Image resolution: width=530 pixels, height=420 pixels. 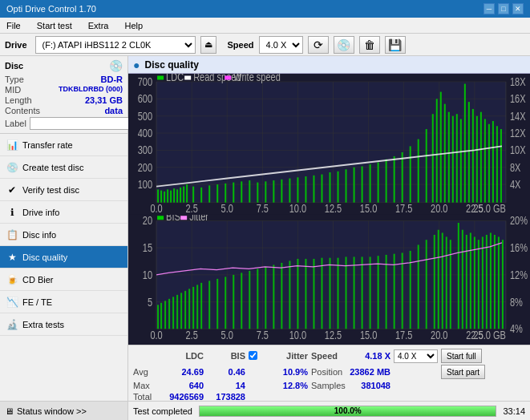 What do you see at coordinates (344, 45) in the screenshot?
I see `disc-button: 💿` at bounding box center [344, 45].